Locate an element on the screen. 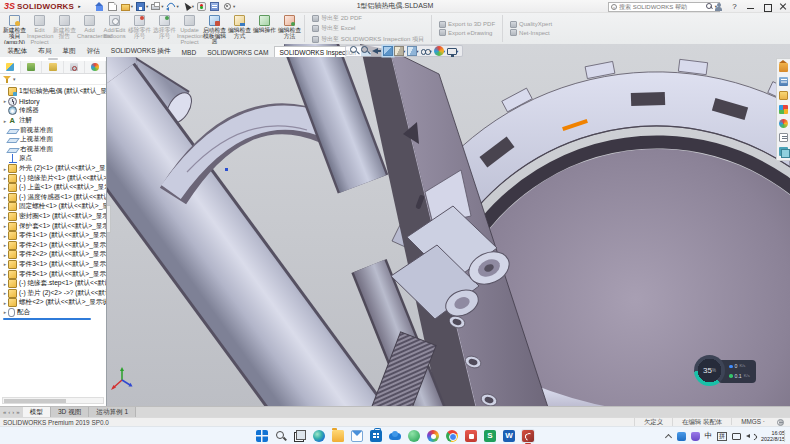 The width and height of the screenshot is (790, 444). display-style-icon: ▾ is located at coordinates (412, 51).